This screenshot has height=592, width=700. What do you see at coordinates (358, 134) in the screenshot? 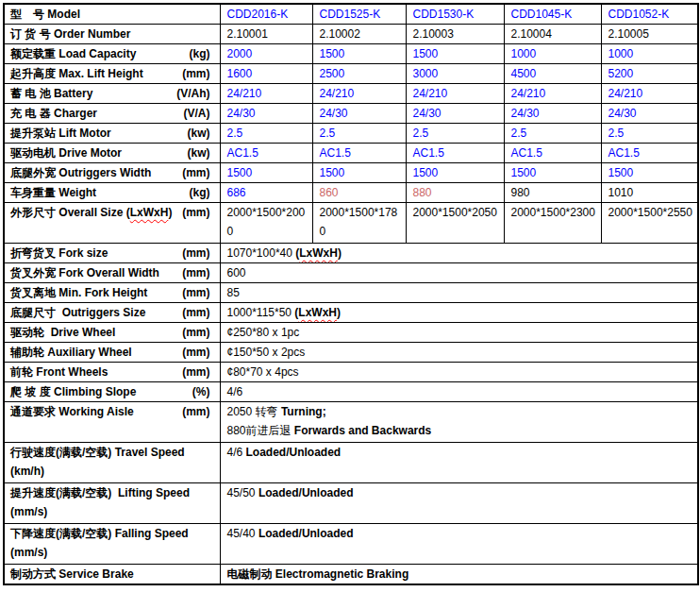
I see `spec-value-cell: 2.5` at bounding box center [358, 134].